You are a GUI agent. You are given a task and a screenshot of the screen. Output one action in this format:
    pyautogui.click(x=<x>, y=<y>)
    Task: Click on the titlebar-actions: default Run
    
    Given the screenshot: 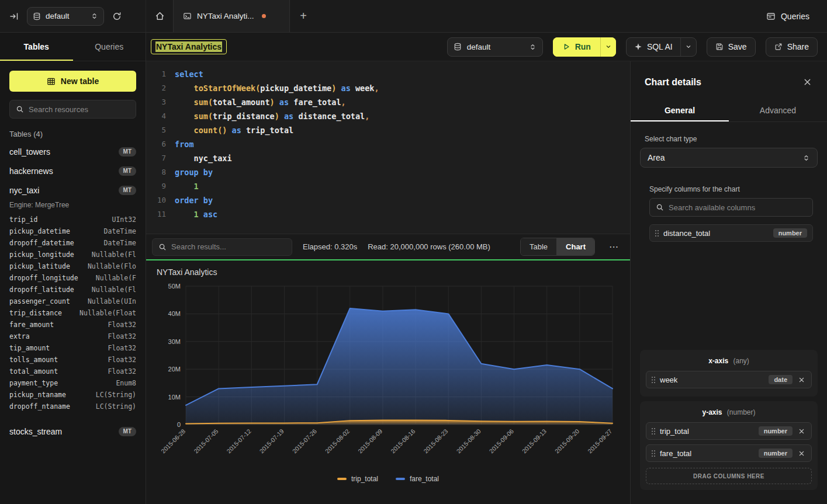 What is the action you would take?
    pyautogui.click(x=632, y=47)
    